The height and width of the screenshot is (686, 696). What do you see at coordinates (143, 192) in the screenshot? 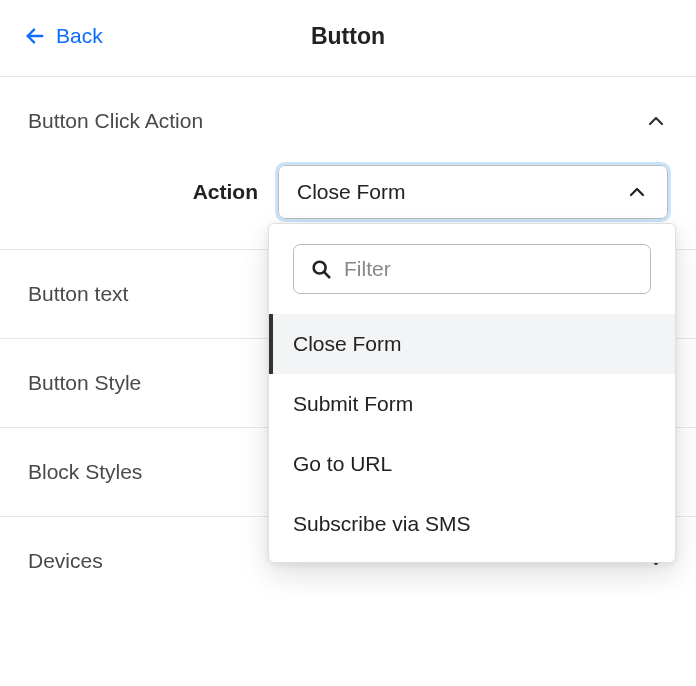
I see `action-label: Action` at bounding box center [143, 192].